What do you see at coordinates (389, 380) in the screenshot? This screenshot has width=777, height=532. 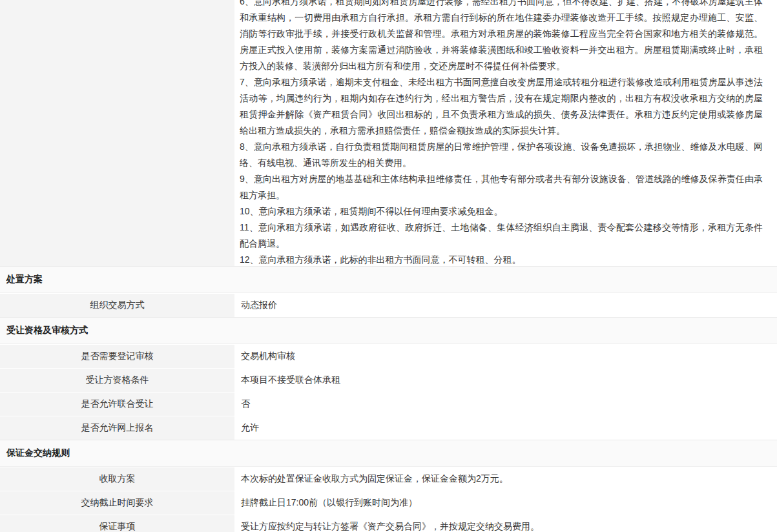 I see `table-row: 受让方资格条件本项目不接受联合体承租` at bounding box center [389, 380].